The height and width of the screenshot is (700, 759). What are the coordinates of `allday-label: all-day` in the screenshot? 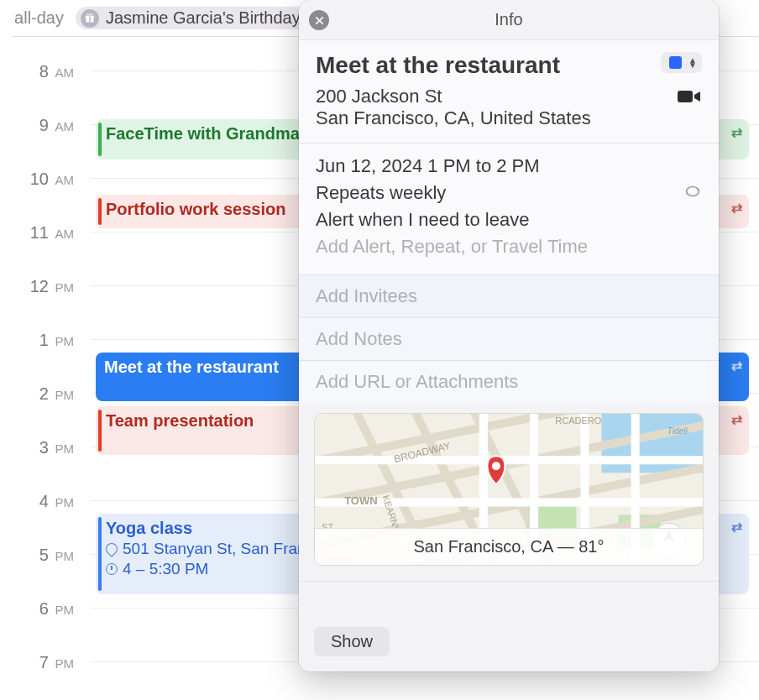 It's located at (44, 18).